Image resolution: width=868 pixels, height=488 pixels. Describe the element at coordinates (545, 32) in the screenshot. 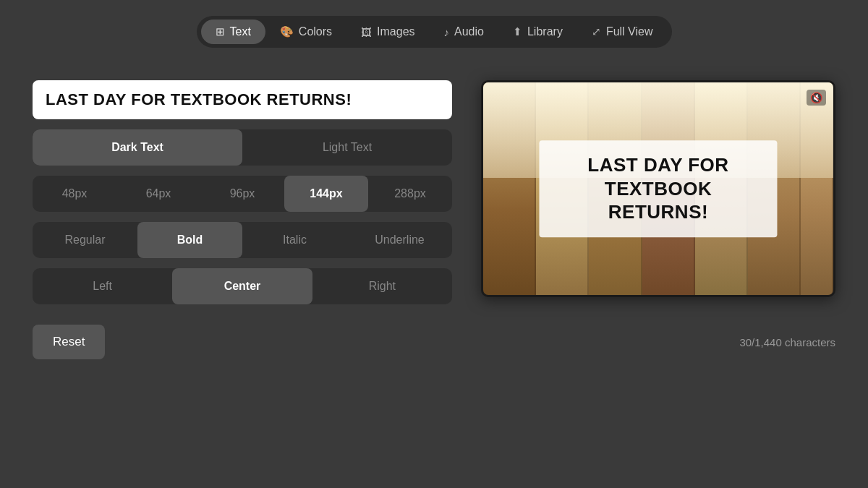

I see `nav-label-library: Library` at that location.